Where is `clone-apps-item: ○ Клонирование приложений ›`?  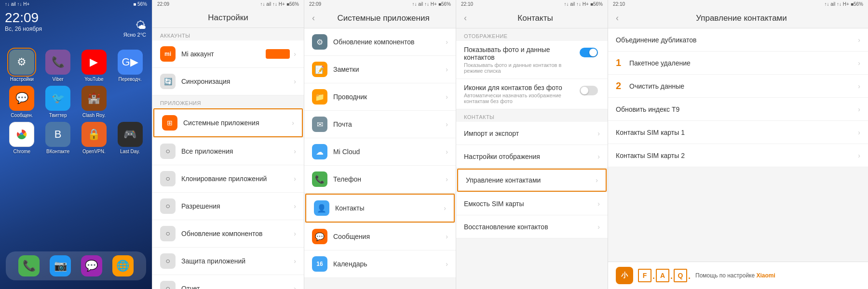
clone-apps-item: ○ Клонирование приложений › is located at coordinates (228, 179).